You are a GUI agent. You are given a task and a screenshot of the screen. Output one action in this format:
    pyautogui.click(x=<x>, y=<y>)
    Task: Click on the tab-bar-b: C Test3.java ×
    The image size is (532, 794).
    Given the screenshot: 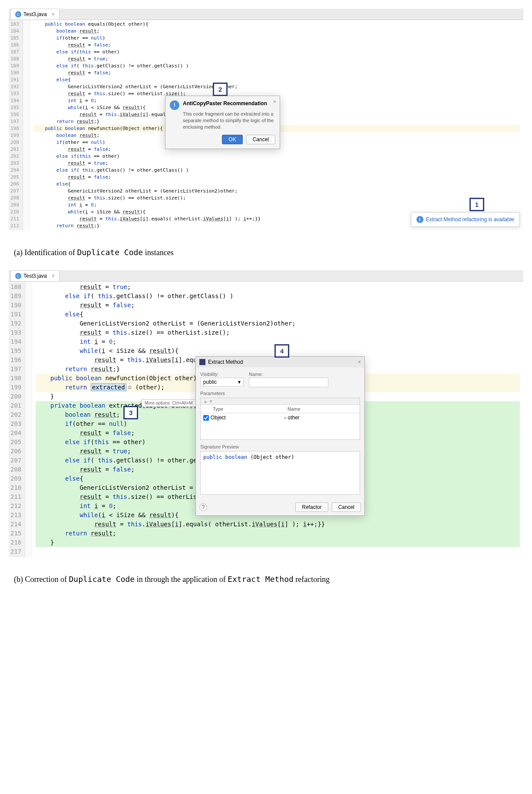 What is the action you would take?
    pyautogui.click(x=266, y=276)
    